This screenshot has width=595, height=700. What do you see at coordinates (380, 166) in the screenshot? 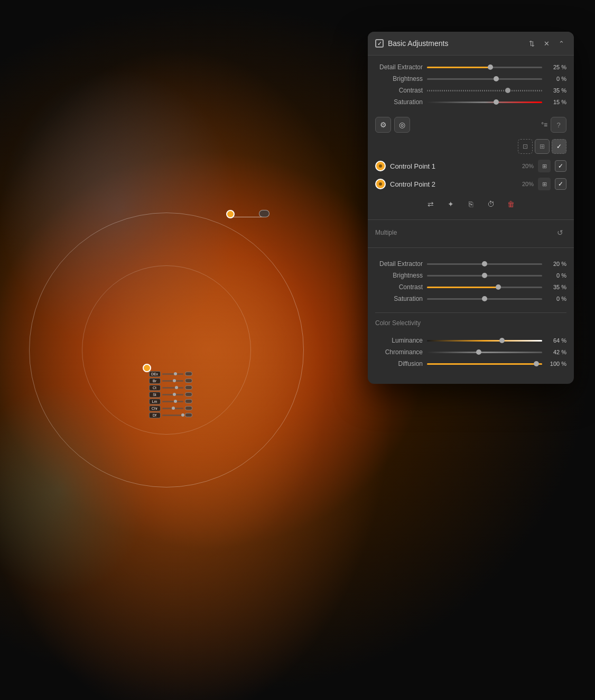
I see `cp1-dot` at bounding box center [380, 166].